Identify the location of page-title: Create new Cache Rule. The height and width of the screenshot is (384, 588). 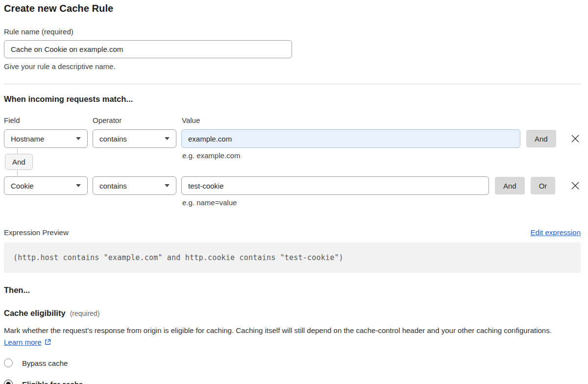
(292, 9).